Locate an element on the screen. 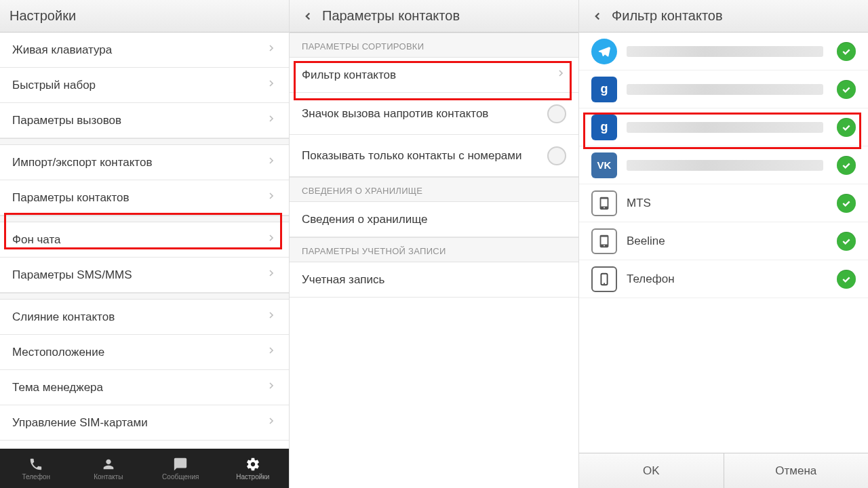 This screenshot has height=488, width=868. account-label: Beeline is located at coordinates (732, 241).